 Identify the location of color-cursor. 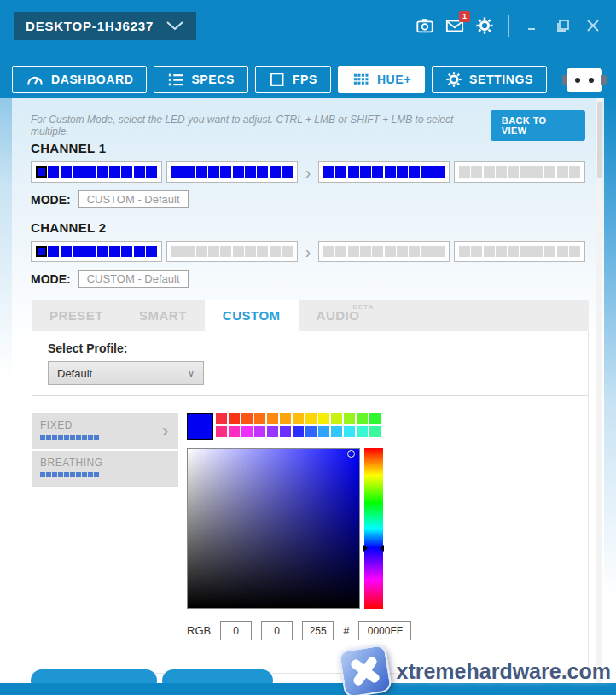
(352, 454).